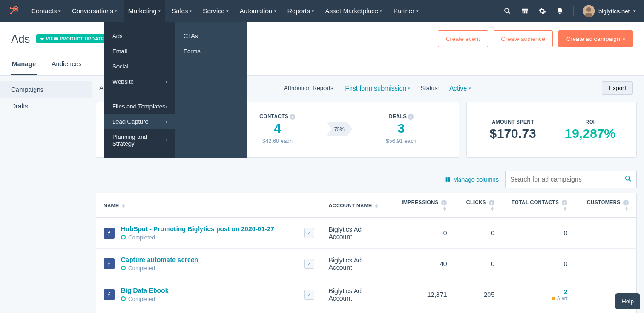 Image resolution: width=644 pixels, height=313 pixels. I want to click on sidebar-item-campaigns: Campaigns, so click(46, 90).